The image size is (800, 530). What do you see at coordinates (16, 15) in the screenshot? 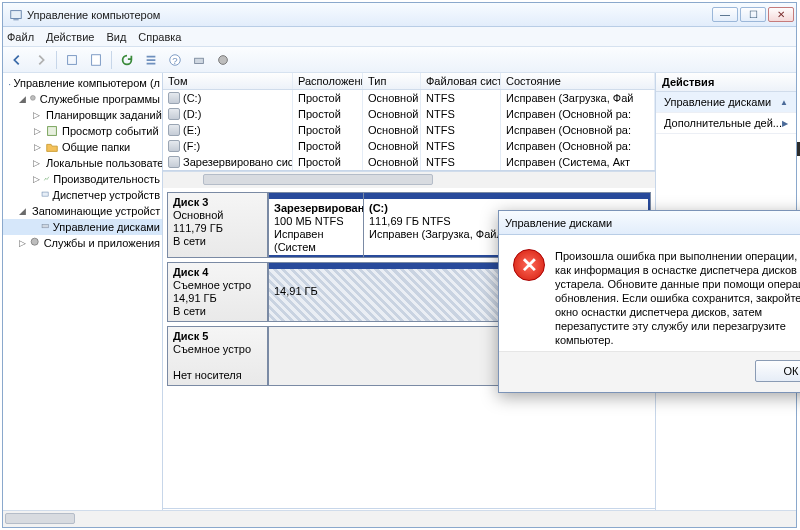
I see `app-icon` at bounding box center [16, 15].